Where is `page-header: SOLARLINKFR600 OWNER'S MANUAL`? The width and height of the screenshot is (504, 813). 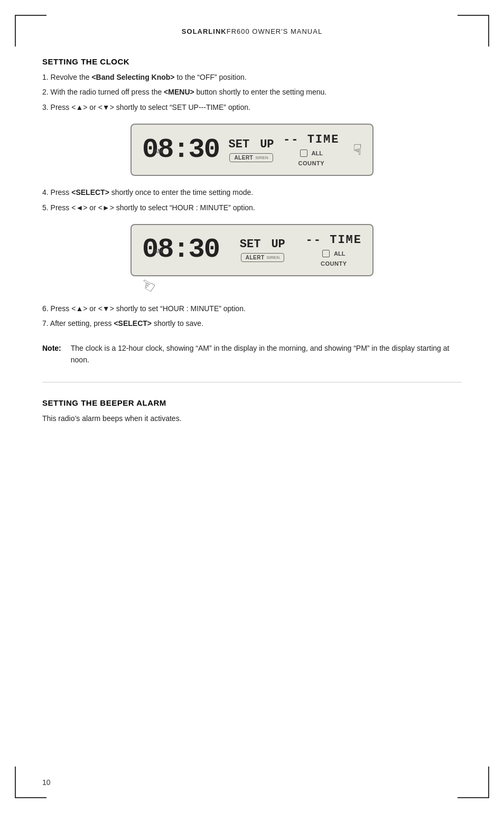
page-header: SOLARLINKFR600 OWNER'S MANUAL is located at coordinates (252, 29).